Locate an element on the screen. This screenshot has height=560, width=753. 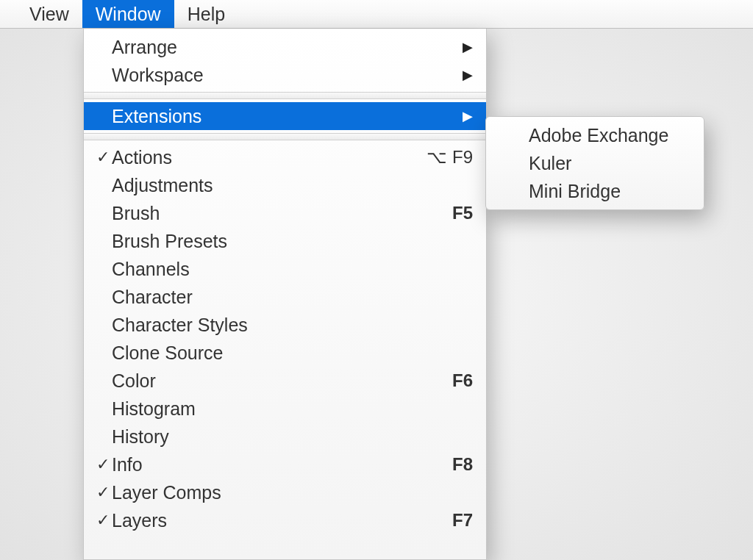
menu-help: Help is located at coordinates (206, 14).